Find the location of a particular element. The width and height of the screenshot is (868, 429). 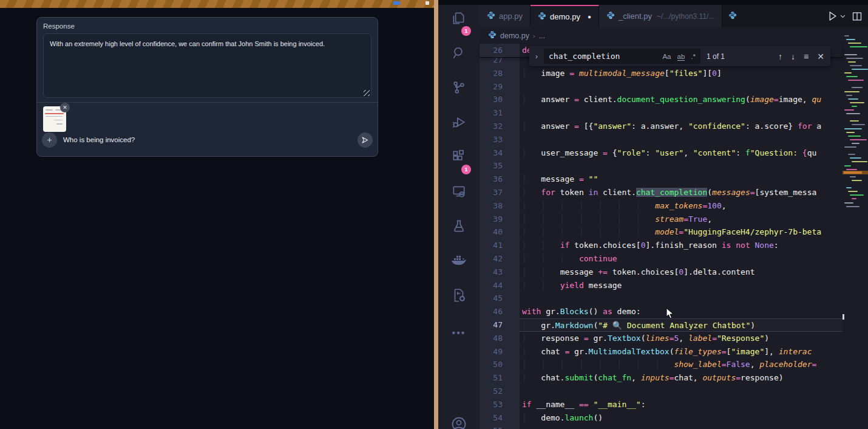

whole-word-toggle: ab is located at coordinates (681, 57).